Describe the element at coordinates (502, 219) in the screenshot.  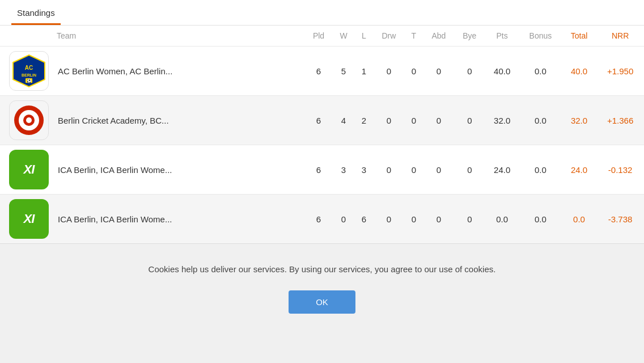
I see `cell-pts: 0.0` at that location.